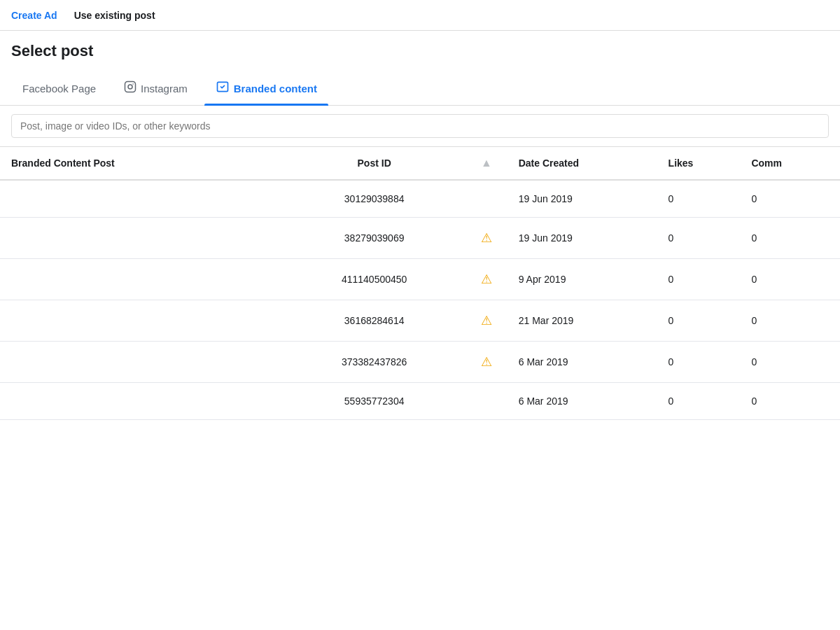  Describe the element at coordinates (374, 363) in the screenshot. I see `cell-post-id: 373382437826` at that location.